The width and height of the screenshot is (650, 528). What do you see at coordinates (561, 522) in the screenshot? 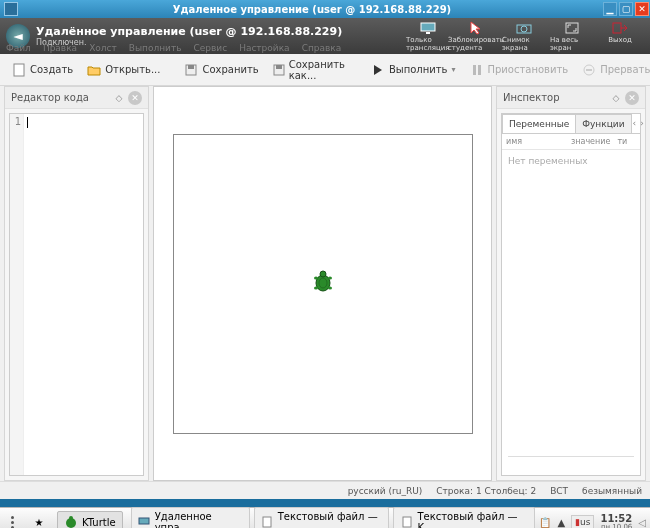
I see `tray-up-icon: ▲` at bounding box center [561, 522].